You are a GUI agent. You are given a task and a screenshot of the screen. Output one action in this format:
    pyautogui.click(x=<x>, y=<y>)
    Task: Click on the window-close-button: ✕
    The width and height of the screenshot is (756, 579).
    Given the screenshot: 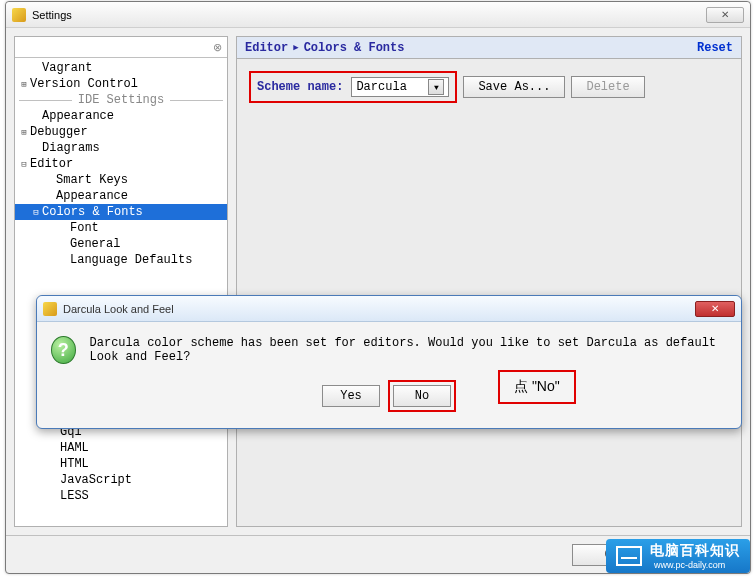 What is the action you would take?
    pyautogui.click(x=725, y=15)
    